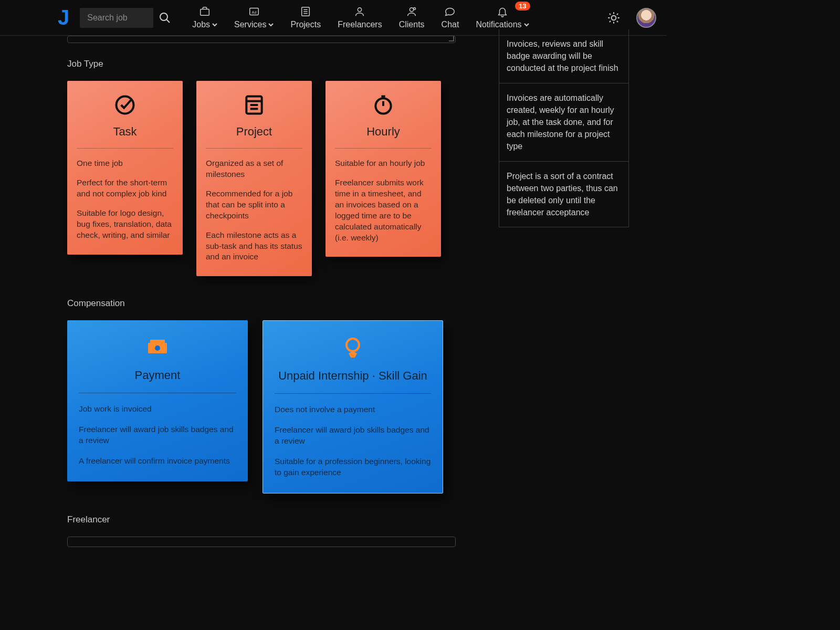 Image resolution: width=840 pixels, height=630 pixels. What do you see at coordinates (564, 128) in the screenshot?
I see `tips-sidebar: Invoices, reviews and skill badge awardi…` at bounding box center [564, 128].